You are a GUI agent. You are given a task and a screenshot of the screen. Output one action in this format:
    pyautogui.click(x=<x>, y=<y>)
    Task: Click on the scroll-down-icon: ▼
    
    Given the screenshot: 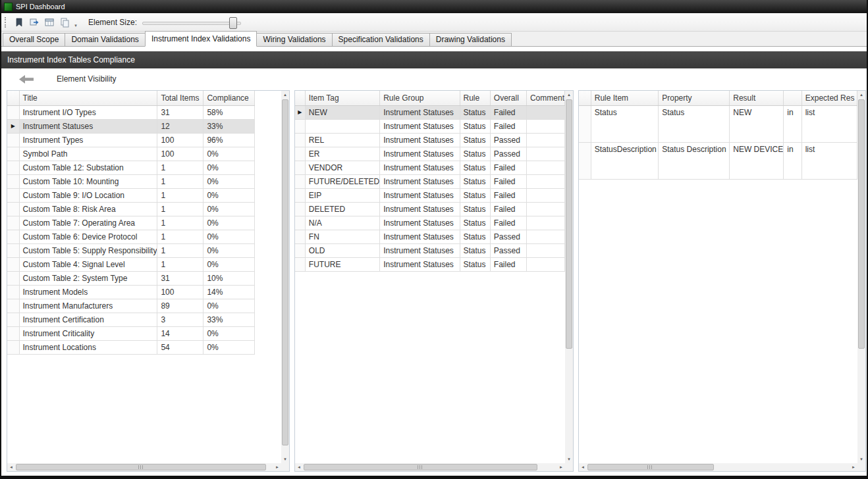 What is the action you would take?
    pyautogui.click(x=285, y=459)
    